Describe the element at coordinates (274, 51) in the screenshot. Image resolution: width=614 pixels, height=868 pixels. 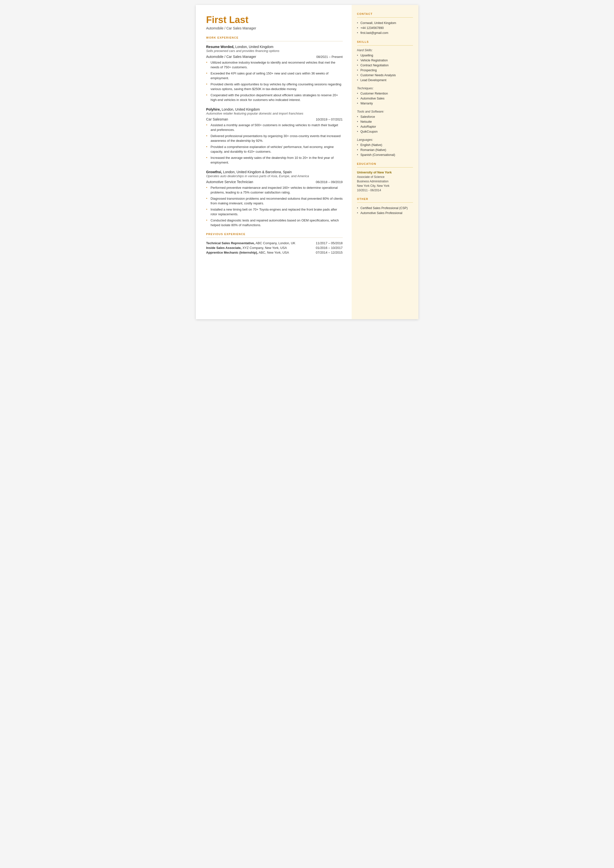
I see `employer-1-tagline: Sells preowned cars and provides financi…` at that location.